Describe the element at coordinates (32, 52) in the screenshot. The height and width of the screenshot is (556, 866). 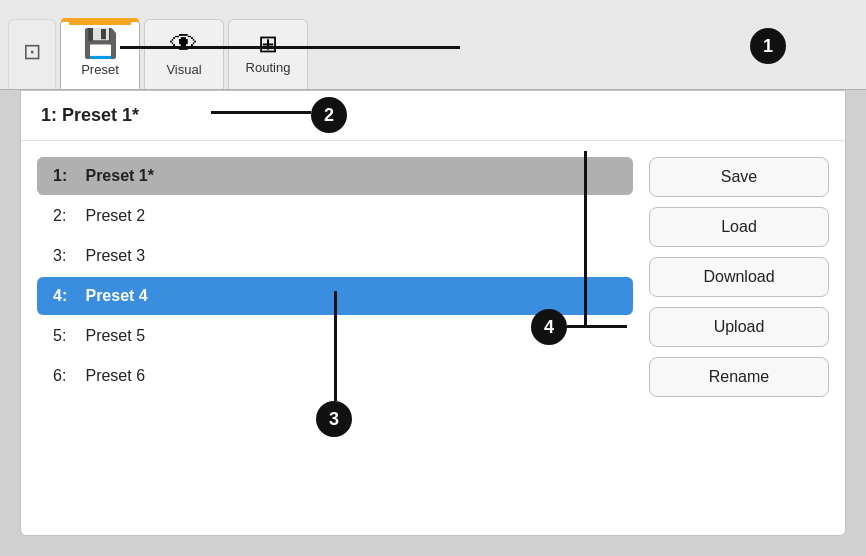
I see `partial-tab-icon: ⊡` at that location.